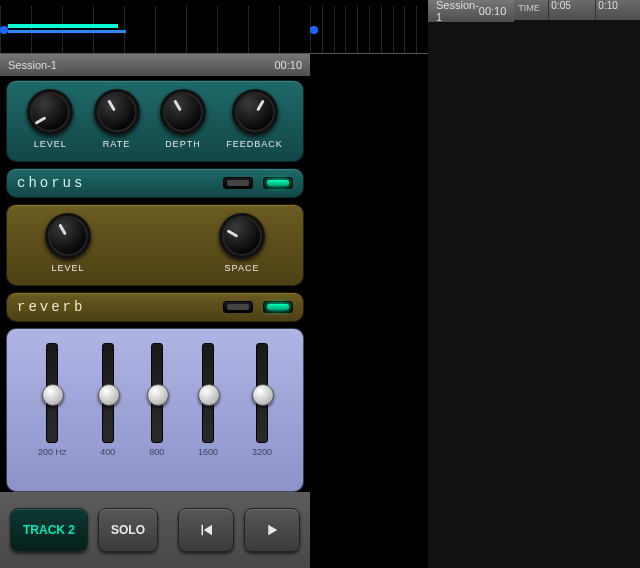 The height and width of the screenshot is (568, 640). Describe the element at coordinates (242, 236) in the screenshot. I see `reverb-space-knob` at that location.